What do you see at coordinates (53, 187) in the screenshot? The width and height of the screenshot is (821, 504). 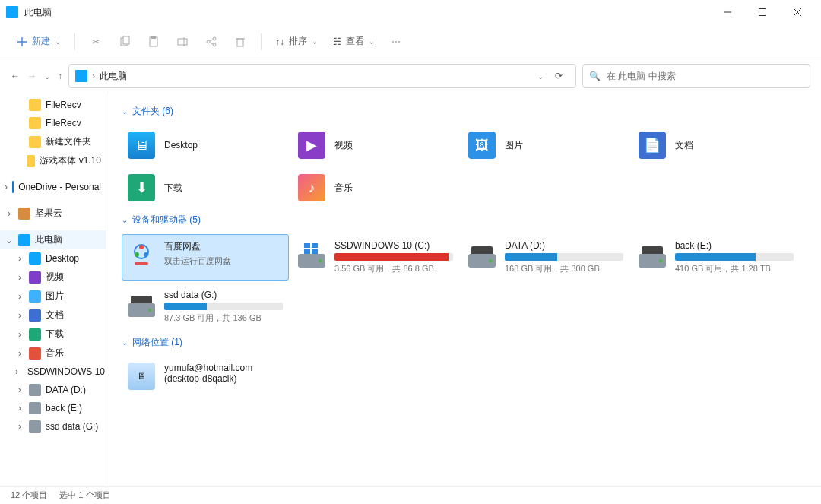 I see `sidebar-item: ›OneDrive - Personal` at bounding box center [53, 187].